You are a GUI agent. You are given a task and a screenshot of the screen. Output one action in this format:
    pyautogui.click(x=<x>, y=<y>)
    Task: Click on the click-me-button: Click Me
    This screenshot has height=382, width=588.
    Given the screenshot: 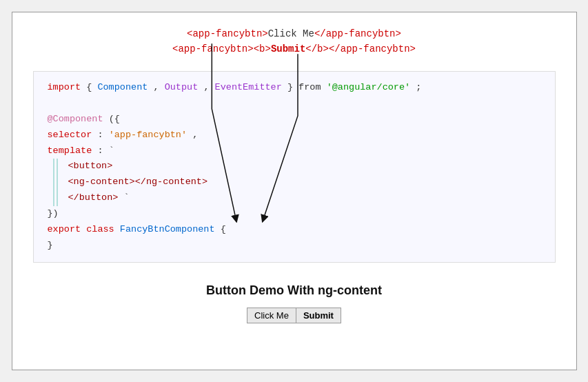 What is the action you would take?
    pyautogui.click(x=272, y=316)
    